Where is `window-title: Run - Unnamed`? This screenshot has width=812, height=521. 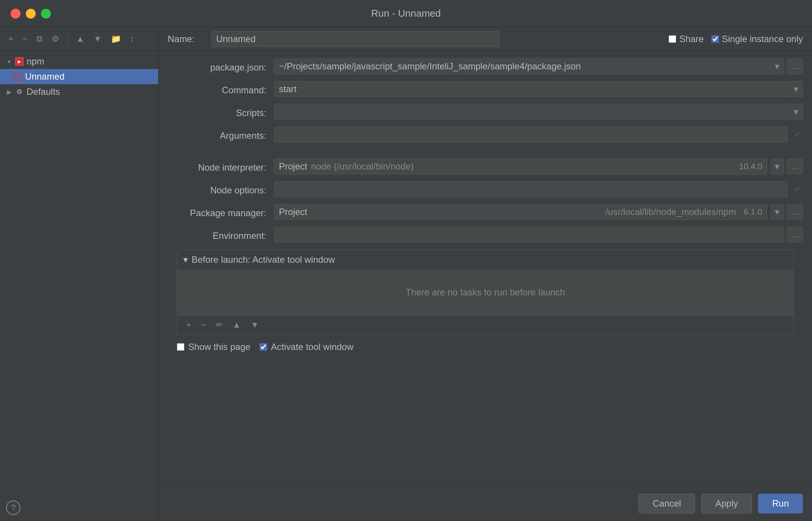 window-title: Run - Unnamed is located at coordinates (406, 14).